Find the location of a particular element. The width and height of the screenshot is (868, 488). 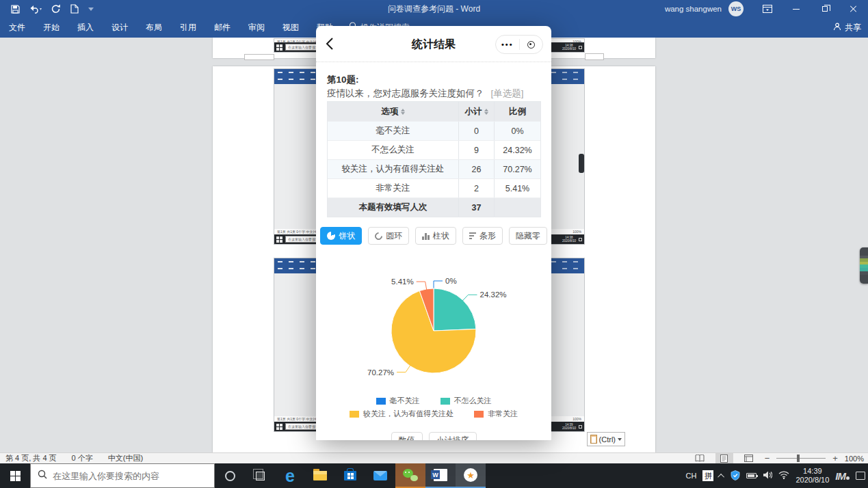

numeric-values-button: 数值 is located at coordinates (407, 436).